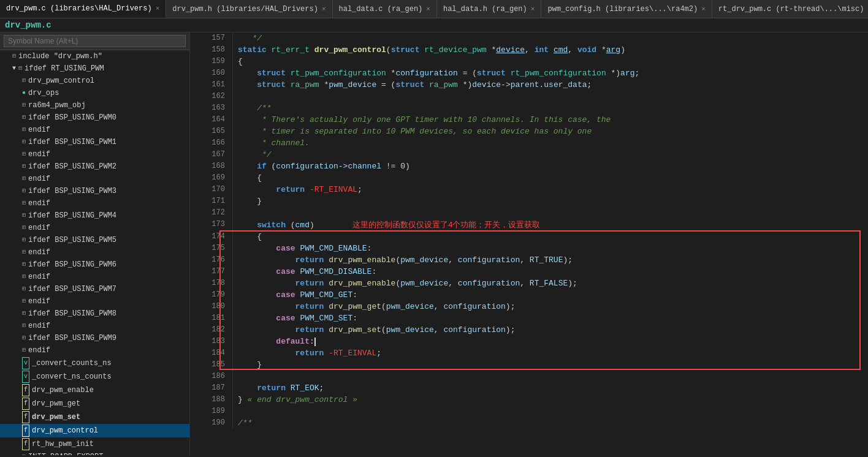 The width and height of the screenshot is (868, 457). What do you see at coordinates (529, 319) in the screenshot?
I see `table-row: 181 case PWM_CMD_SET:` at bounding box center [529, 319].